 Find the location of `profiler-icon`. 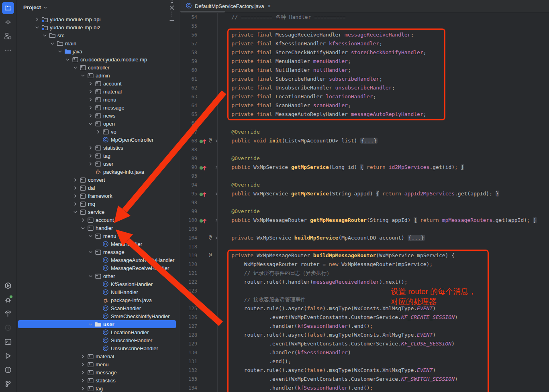

profiler-icon is located at coordinates (8, 328).